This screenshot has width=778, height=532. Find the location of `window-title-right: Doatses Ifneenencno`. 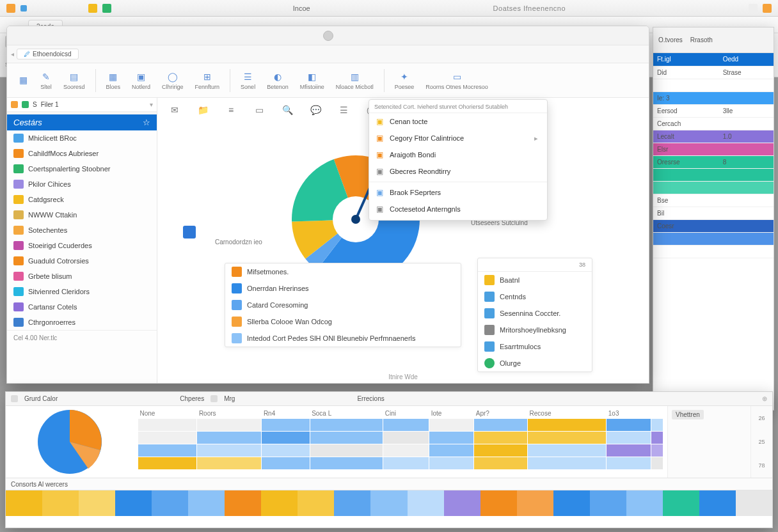

window-title-right: Doatses Ifneenencno is located at coordinates (530, 8).